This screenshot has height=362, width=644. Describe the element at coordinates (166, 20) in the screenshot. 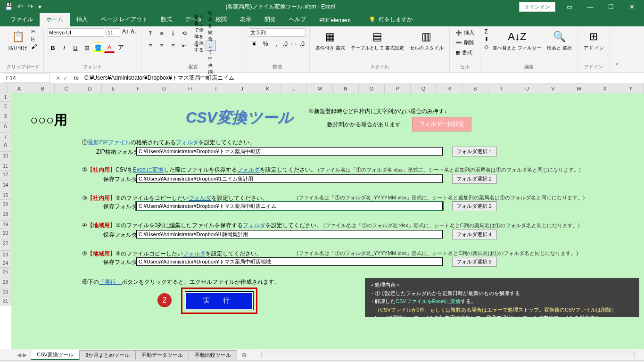

I see `tab-formulas: 数式` at that location.